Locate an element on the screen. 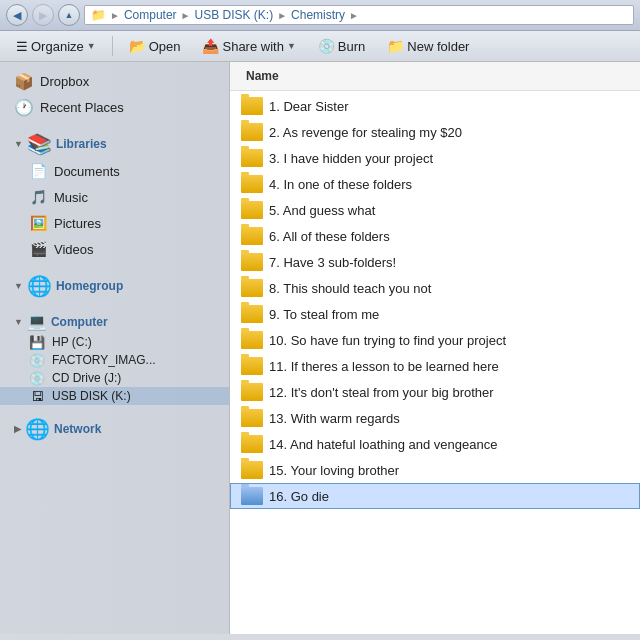 Image resolution: width=640 pixels, height=640 pixels. folder-name: 4. In one of these folders is located at coordinates (340, 184).